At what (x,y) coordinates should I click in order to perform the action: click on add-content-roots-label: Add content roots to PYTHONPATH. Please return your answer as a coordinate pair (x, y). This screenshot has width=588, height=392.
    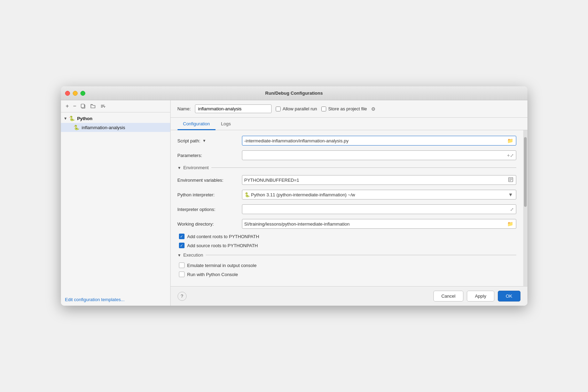
    Looking at the image, I should click on (224, 237).